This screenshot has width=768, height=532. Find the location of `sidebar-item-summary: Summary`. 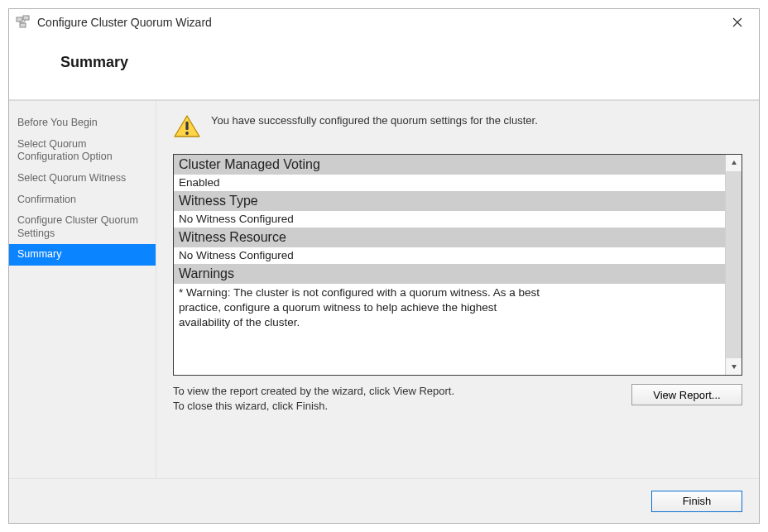

sidebar-item-summary: Summary is located at coordinates (83, 255).